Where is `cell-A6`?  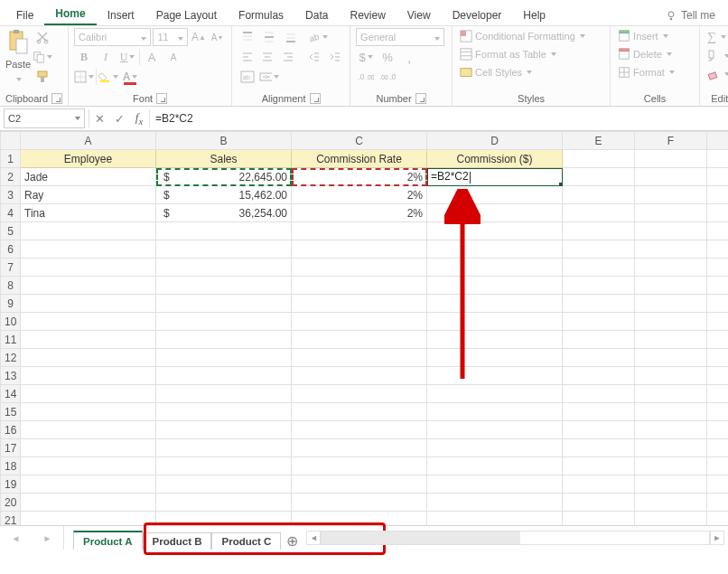 cell-A6 is located at coordinates (89, 249).